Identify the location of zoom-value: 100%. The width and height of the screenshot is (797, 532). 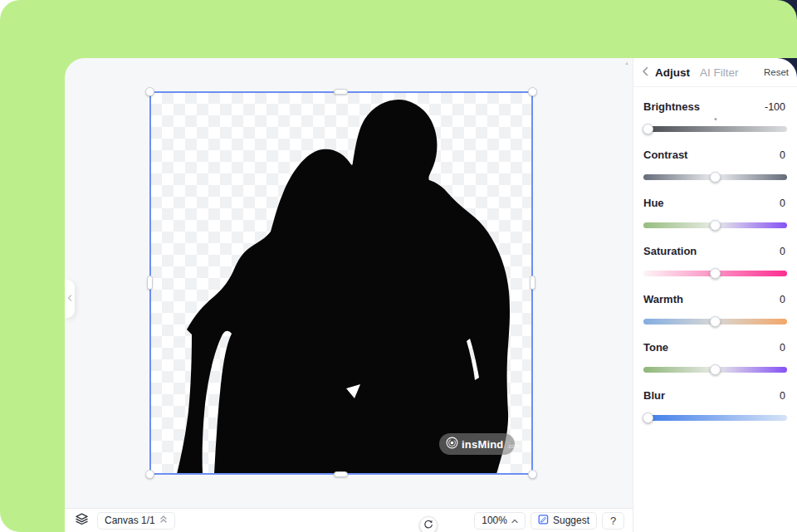
(495, 520).